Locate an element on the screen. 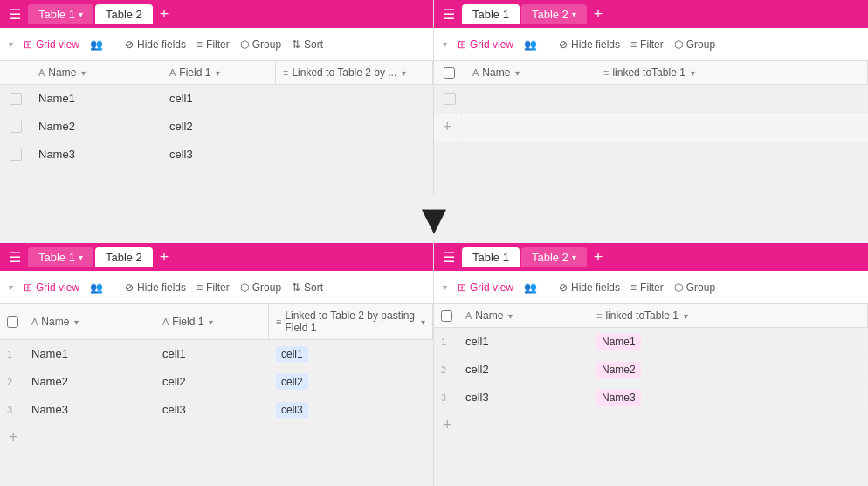 This screenshot has height=486, width=868. br-name-icon: A is located at coordinates (468, 316).